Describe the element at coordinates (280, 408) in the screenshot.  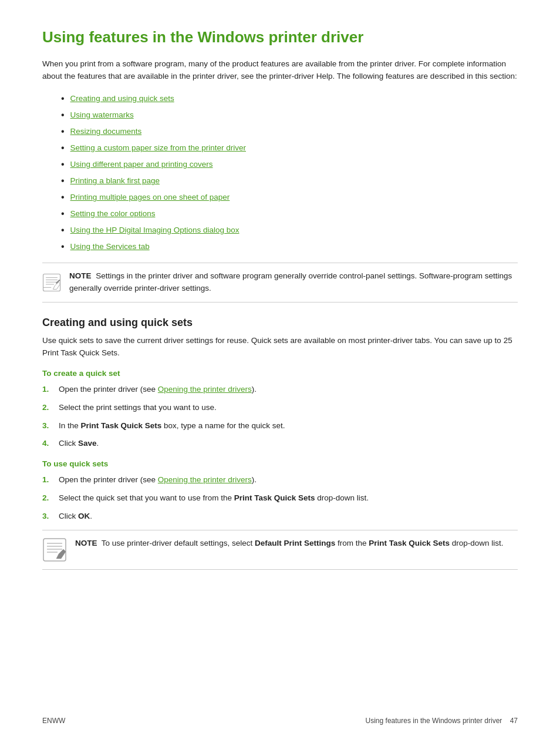
I see `step-create-2: 2. Select the print settings that you wa…` at that location.